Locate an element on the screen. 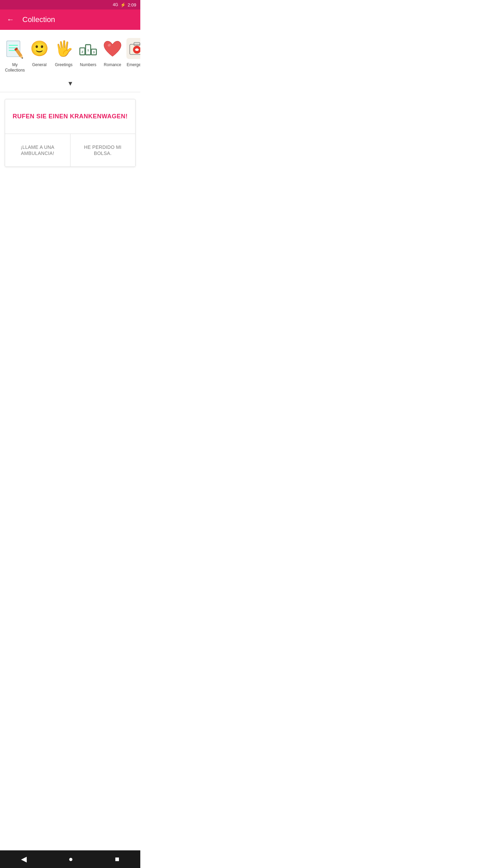 The image size is (488, 868). my-collections-label: My Collections is located at coordinates (15, 68).